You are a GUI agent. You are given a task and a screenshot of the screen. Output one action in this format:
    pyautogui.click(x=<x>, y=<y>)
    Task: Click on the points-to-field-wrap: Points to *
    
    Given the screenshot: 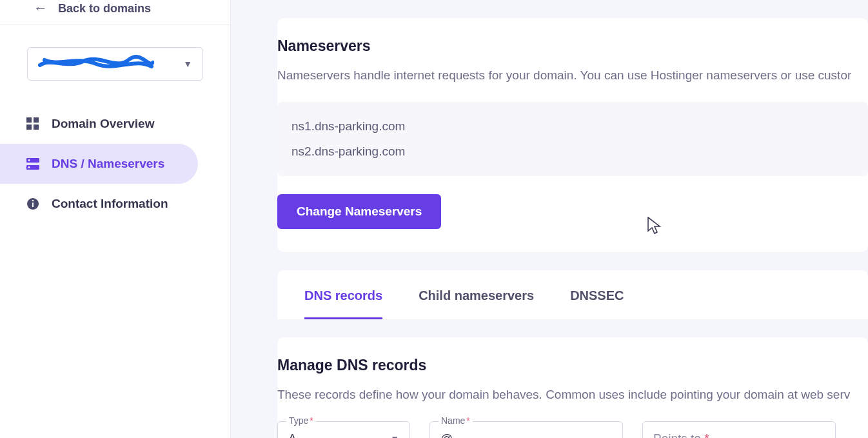 What is the action you would take?
    pyautogui.click(x=739, y=430)
    